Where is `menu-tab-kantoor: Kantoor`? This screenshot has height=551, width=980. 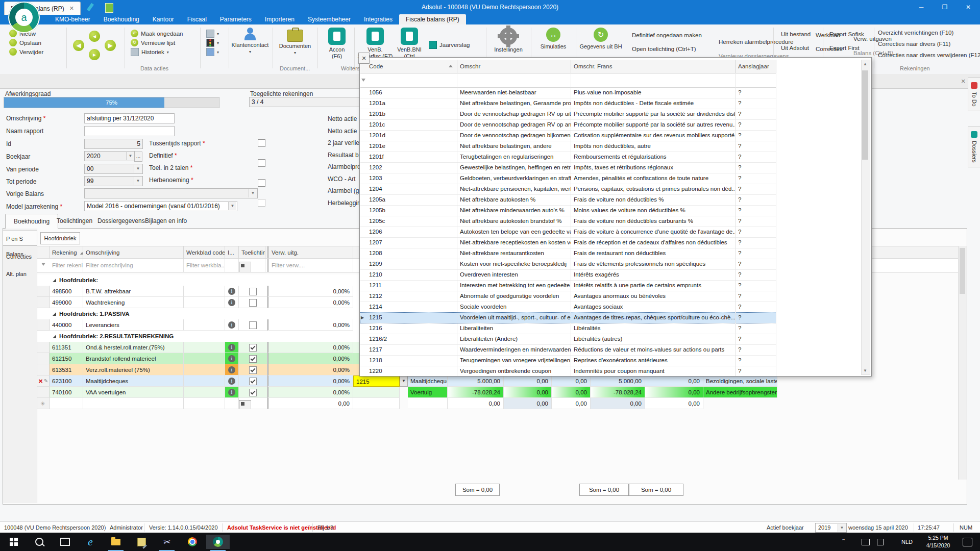 menu-tab-kantoor: Kantoor is located at coordinates (163, 19).